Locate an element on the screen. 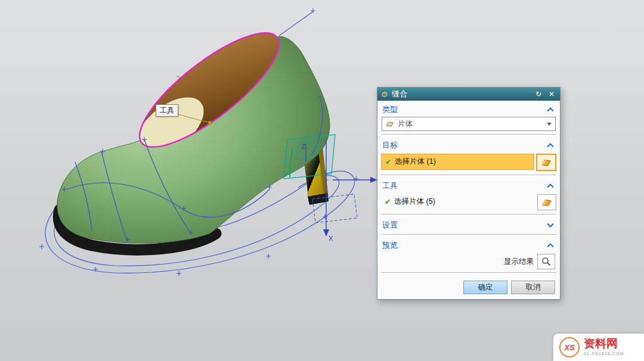  watermark-url: ZL.XS1616.COM is located at coordinates (604, 354).